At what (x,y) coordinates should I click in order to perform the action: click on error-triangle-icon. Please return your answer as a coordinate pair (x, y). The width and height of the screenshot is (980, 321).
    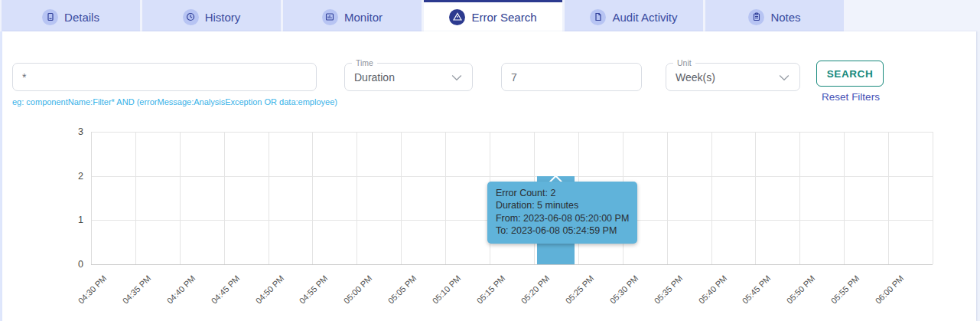
    Looking at the image, I should click on (457, 17).